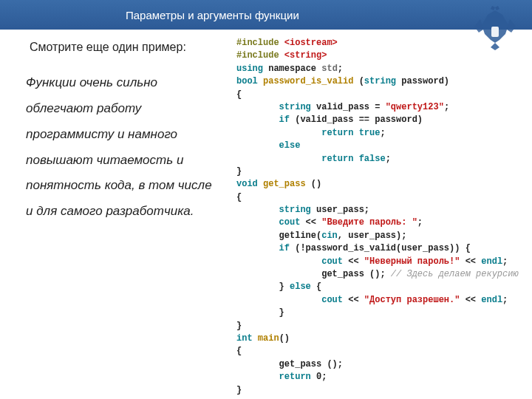 The width and height of the screenshot is (532, 399). What do you see at coordinates (213, 15) in the screenshot?
I see `slide-title: Параметры и аргументы функции` at bounding box center [213, 15].